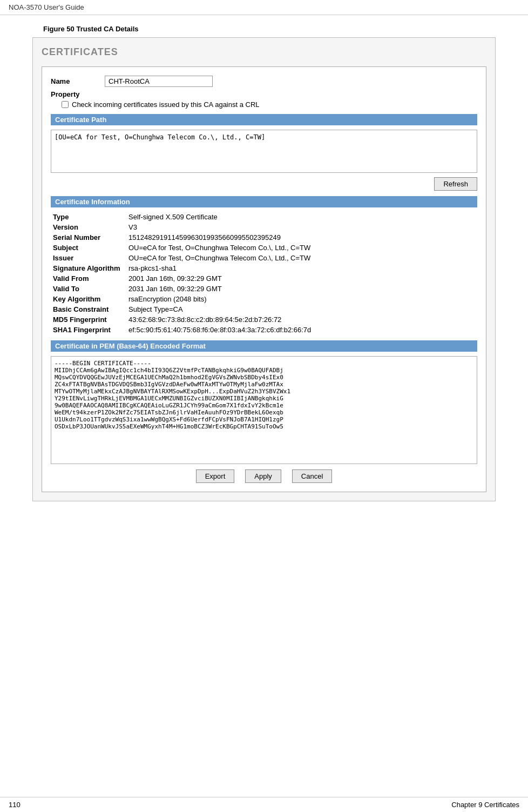 This screenshot has height=812, width=528. What do you see at coordinates (264, 410) in the screenshot?
I see `pem-textarea: -----BEGIN CERTIFICATE----- MIIDhjCCAm6g…` at bounding box center [264, 410].